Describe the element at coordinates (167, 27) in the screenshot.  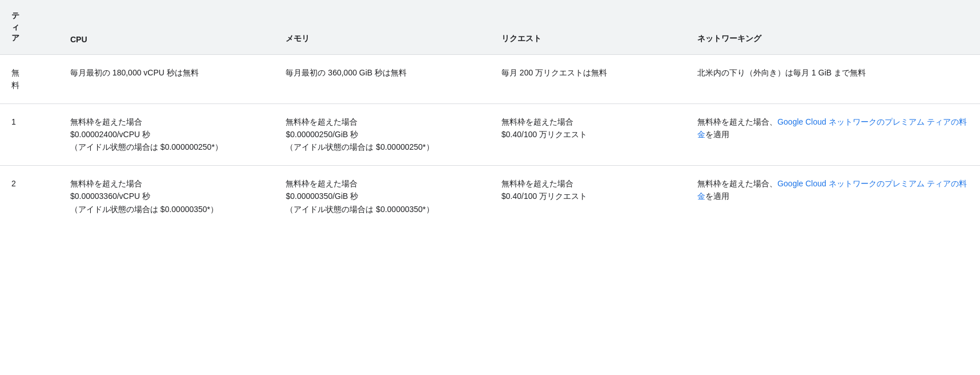
I see `header-cpu: CPU` at that location.